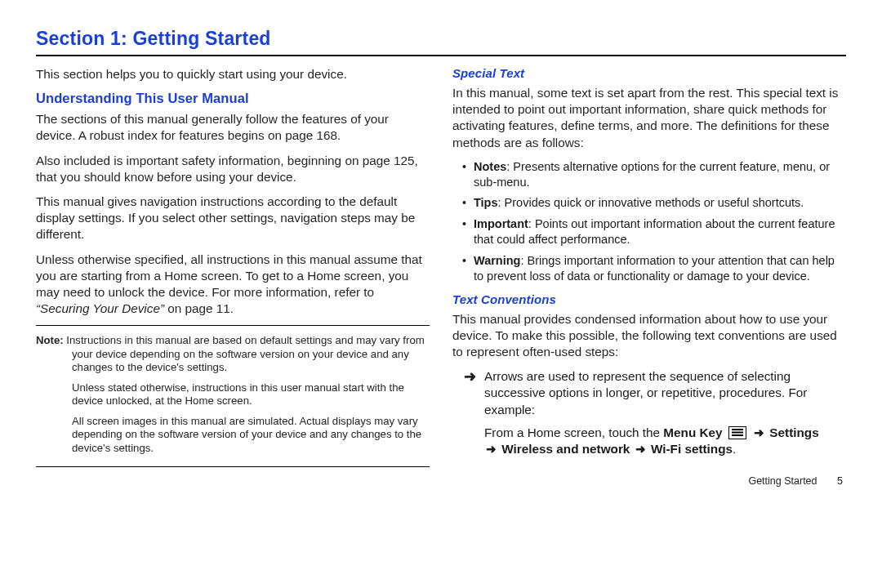 This screenshot has width=882, height=588. Describe the element at coordinates (565, 449) in the screenshot. I see `wireless-network-label: Wireless and network` at that location.